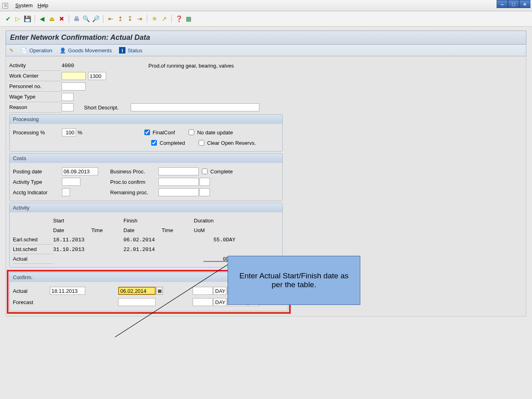 Image resolution: width=532 pixels, height=399 pixels. Describe the element at coordinates (80, 171) in the screenshot. I see `posting-date-field` at that location.